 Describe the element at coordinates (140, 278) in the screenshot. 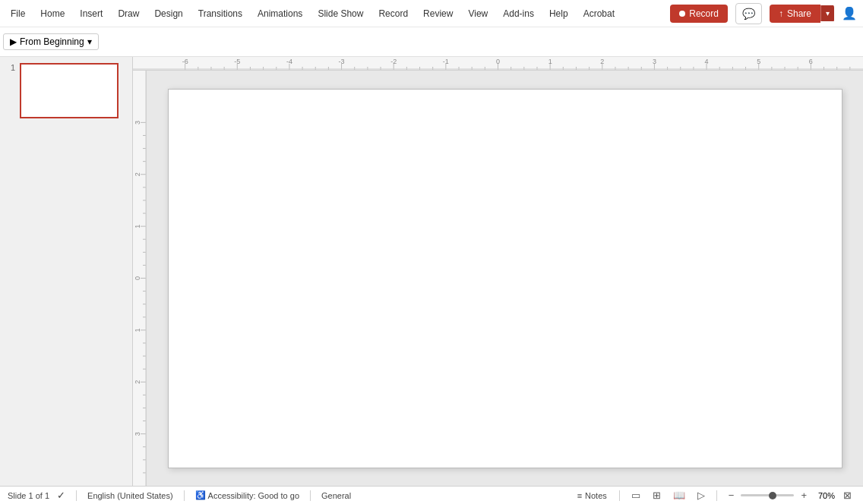

I see `ruler-v-canvas` at that location.